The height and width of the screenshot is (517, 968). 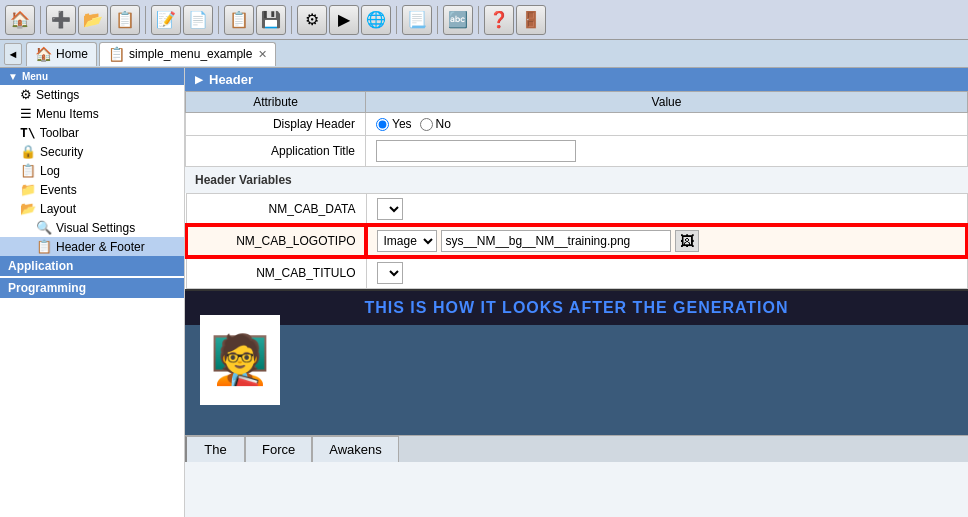 I want to click on no-label: No, so click(x=444, y=124).